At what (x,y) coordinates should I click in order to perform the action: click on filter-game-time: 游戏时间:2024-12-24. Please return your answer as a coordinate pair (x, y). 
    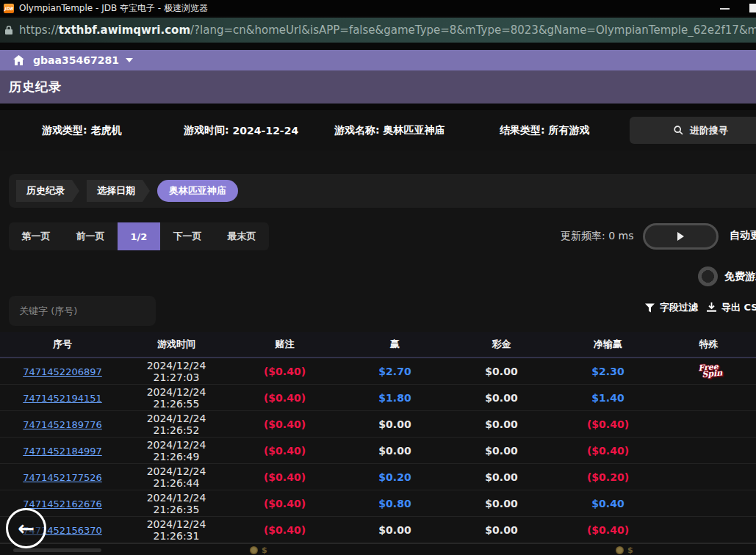
    Looking at the image, I should click on (241, 131).